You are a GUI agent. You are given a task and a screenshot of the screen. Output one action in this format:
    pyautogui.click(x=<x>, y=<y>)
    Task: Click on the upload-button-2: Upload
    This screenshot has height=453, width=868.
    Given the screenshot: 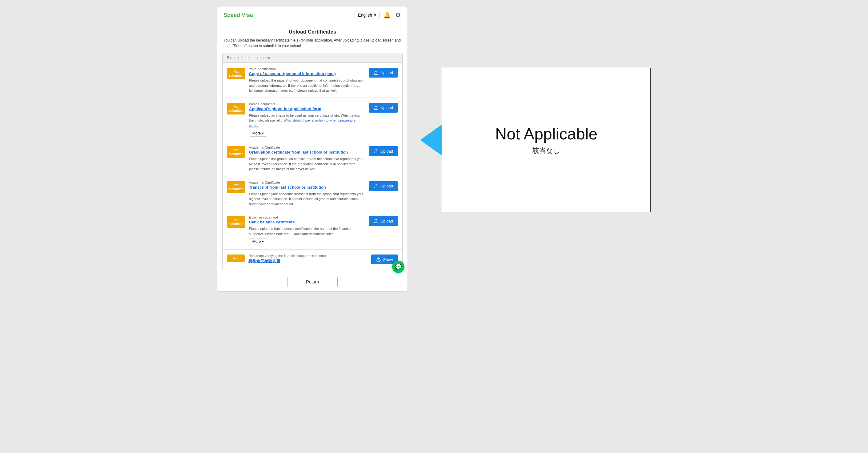 What is the action you would take?
    pyautogui.click(x=383, y=108)
    